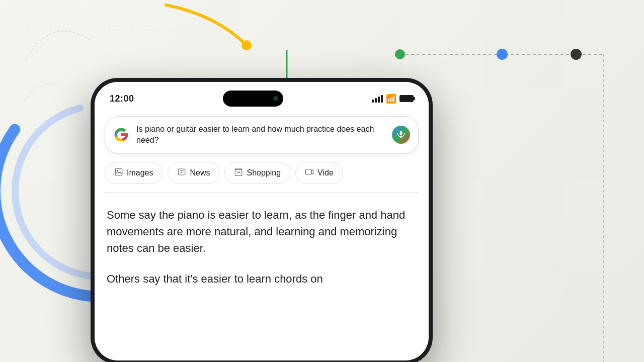 The width and height of the screenshot is (644, 362). Describe the element at coordinates (238, 173) in the screenshot. I see `shopping-tab-icon` at that location.